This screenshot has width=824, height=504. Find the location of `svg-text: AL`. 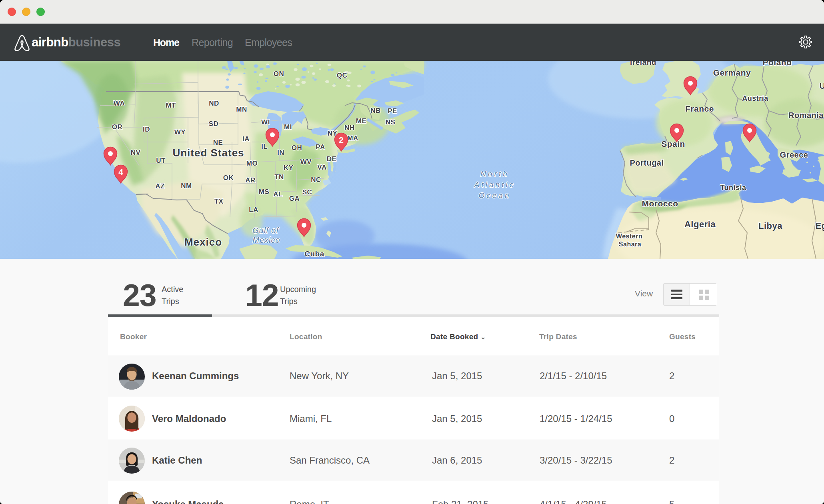

svg-text: AL is located at coordinates (278, 194).